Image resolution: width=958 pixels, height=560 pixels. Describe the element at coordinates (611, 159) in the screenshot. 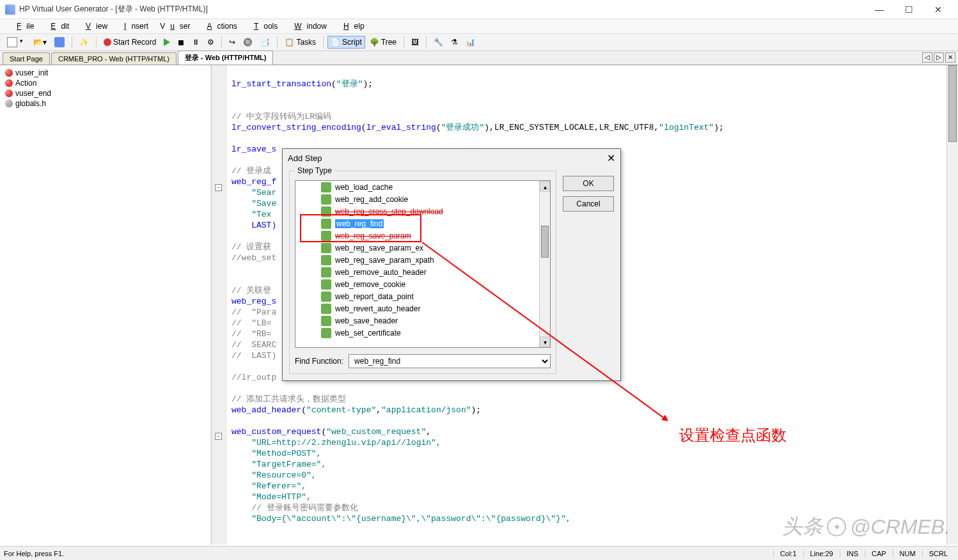

I see `dialog-close-button: ✕` at that location.